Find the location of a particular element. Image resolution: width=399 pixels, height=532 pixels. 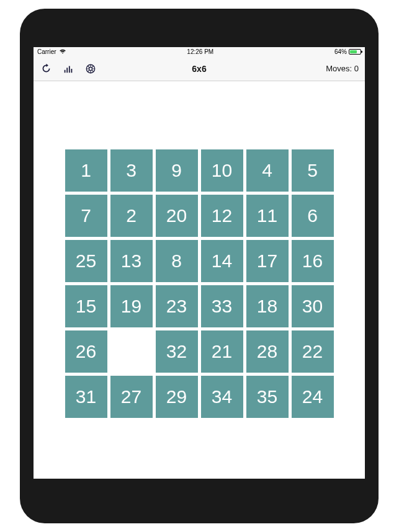

puzzle-tile: 4 is located at coordinates (267, 171).